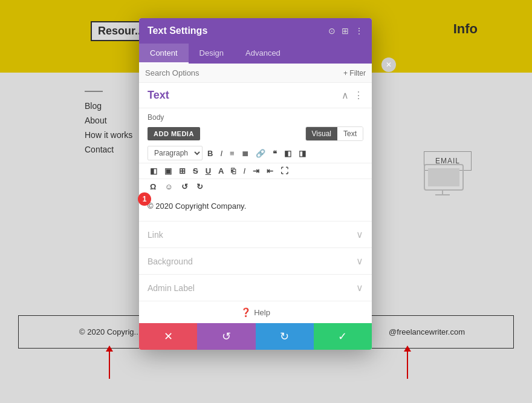 This screenshot has width=532, height=403. Describe the element at coordinates (255, 96) in the screenshot. I see `text-section-header: Text ∧ ⋮` at that location.